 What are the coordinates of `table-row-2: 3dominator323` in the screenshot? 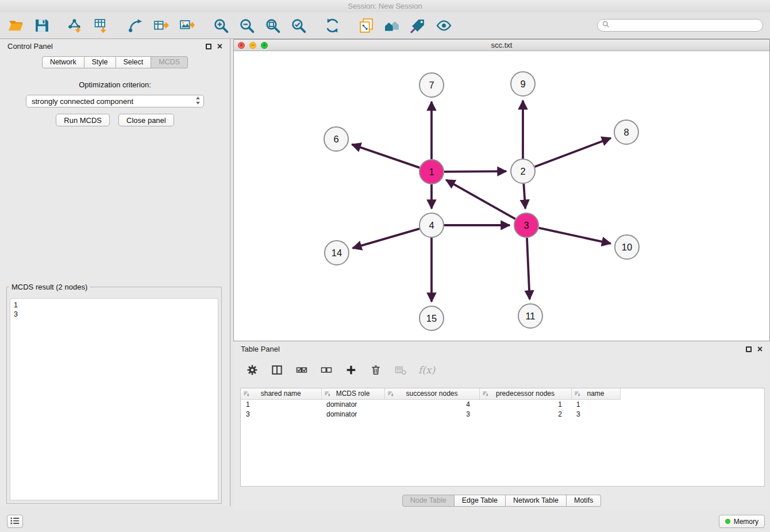 It's located at (502, 414).